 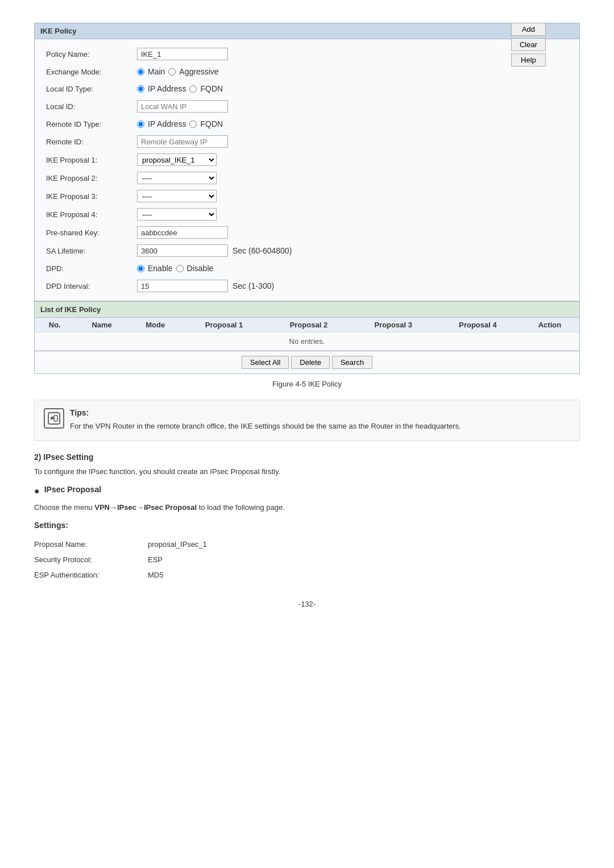 What do you see at coordinates (182, 251) in the screenshot?
I see `sa-lifetime-input` at bounding box center [182, 251].